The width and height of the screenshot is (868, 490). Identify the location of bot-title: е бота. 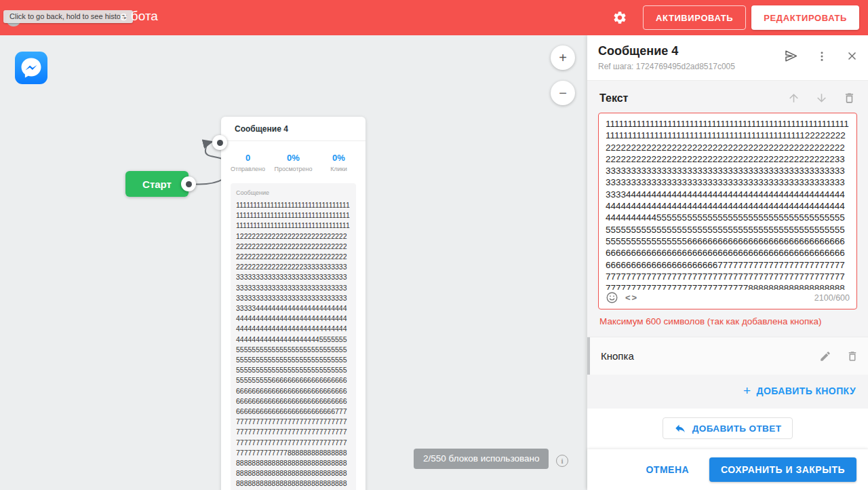
(139, 16).